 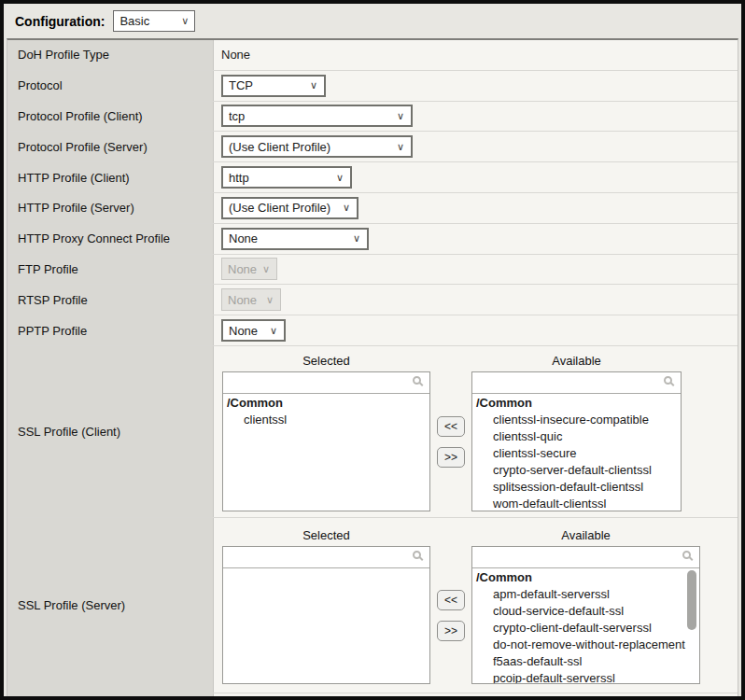 I want to click on ssl-server-available-box: /Common apm-default-serversslcloud-servi…, so click(x=586, y=615).